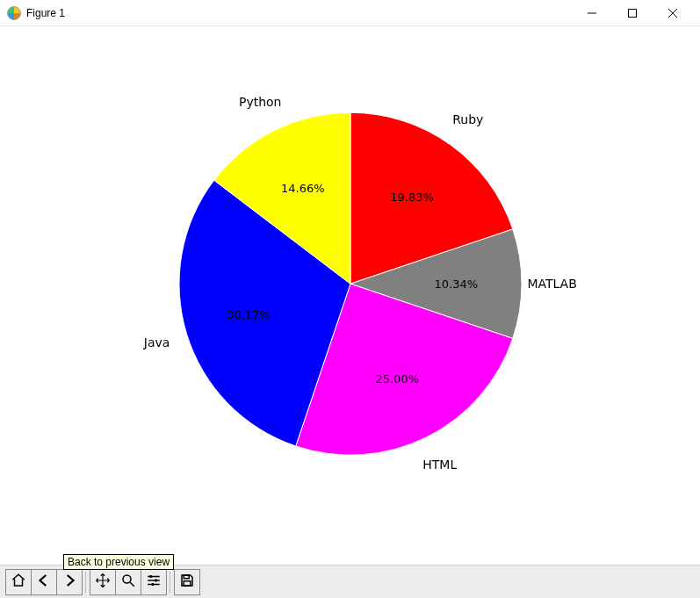  Describe the element at coordinates (69, 582) in the screenshot. I see `forward-button` at that location.